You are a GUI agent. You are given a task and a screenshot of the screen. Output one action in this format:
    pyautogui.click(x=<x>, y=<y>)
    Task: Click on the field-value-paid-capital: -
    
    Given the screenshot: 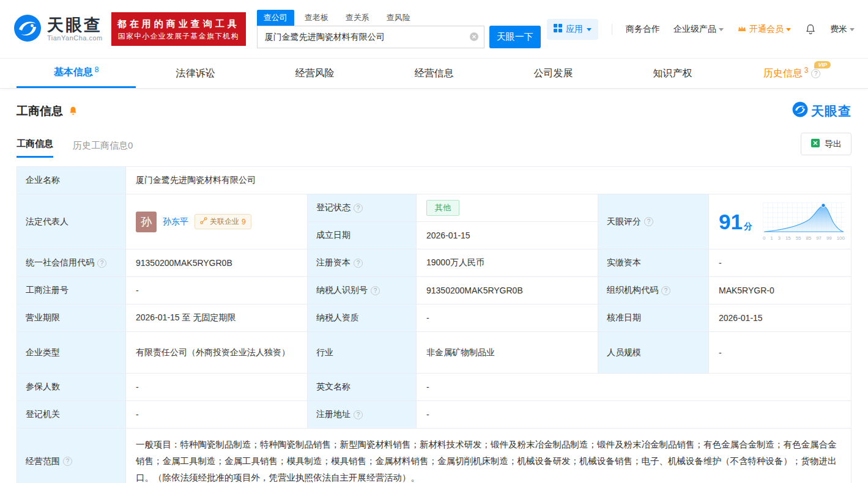 What is the action you would take?
    pyautogui.click(x=781, y=263)
    